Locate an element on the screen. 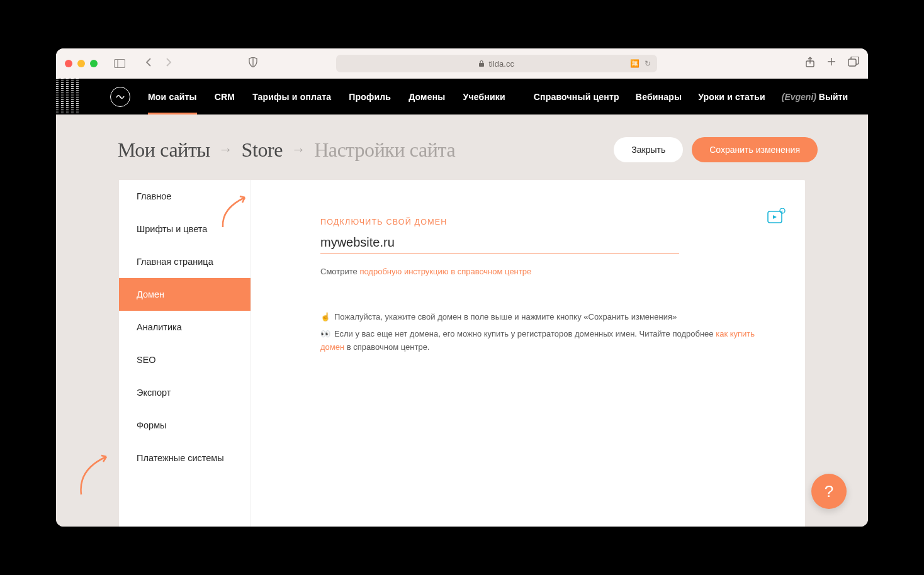 The width and height of the screenshot is (924, 575). traffic-lights is located at coordinates (81, 64).